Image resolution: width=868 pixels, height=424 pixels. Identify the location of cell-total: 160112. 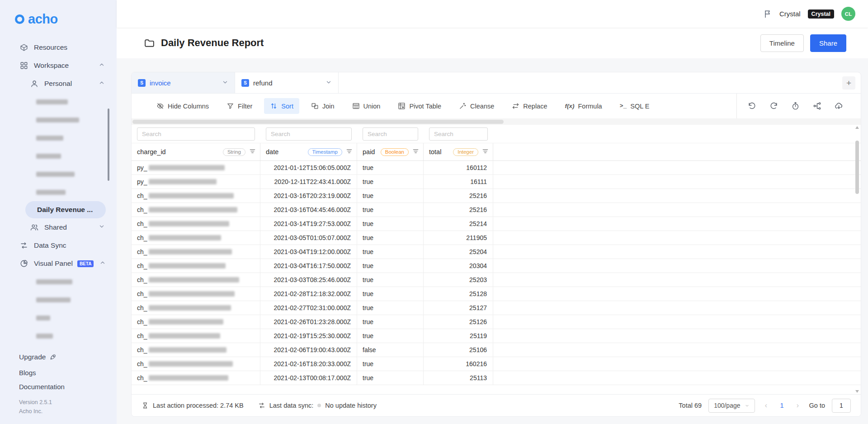
(458, 168).